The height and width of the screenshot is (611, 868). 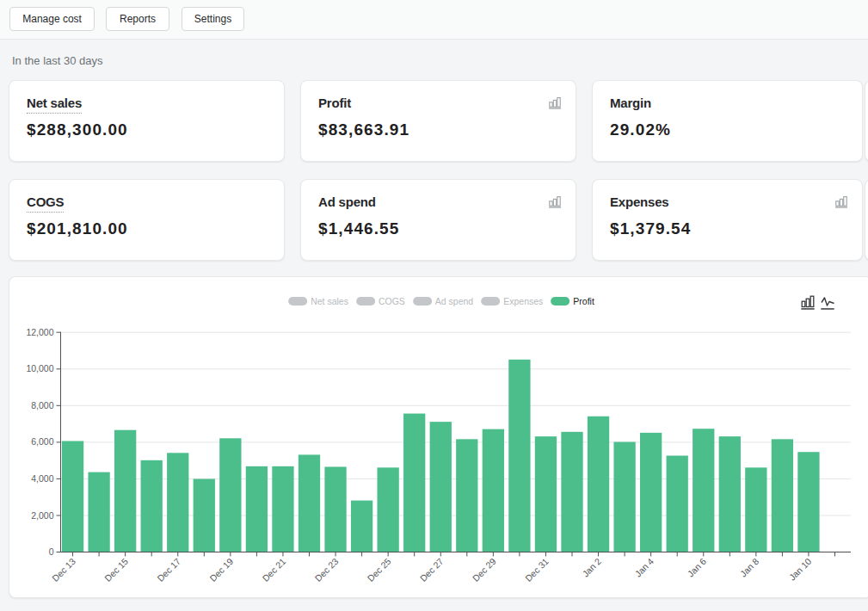 What do you see at coordinates (643, 568) in the screenshot?
I see `svg-text: Jan 4` at bounding box center [643, 568].